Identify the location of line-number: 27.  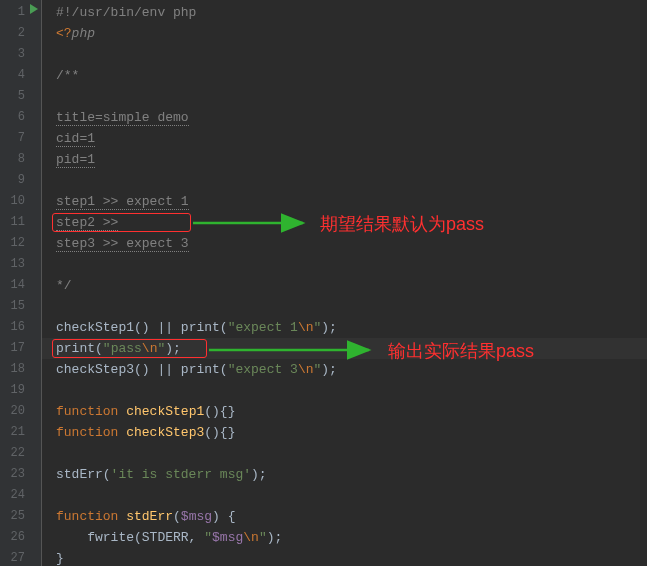
(20, 557).